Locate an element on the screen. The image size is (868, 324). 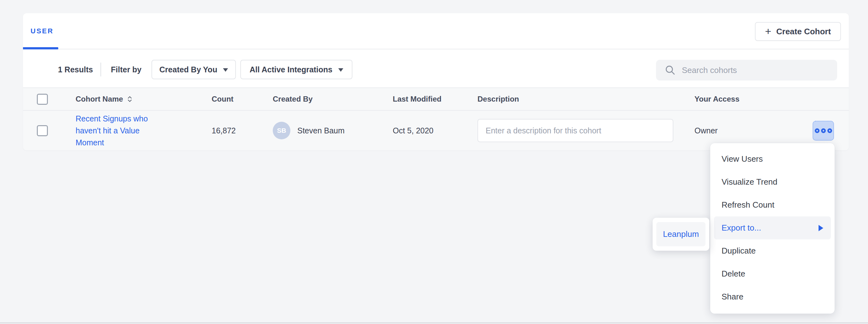
menu-item-duplicate: Duplicate is located at coordinates (772, 251).